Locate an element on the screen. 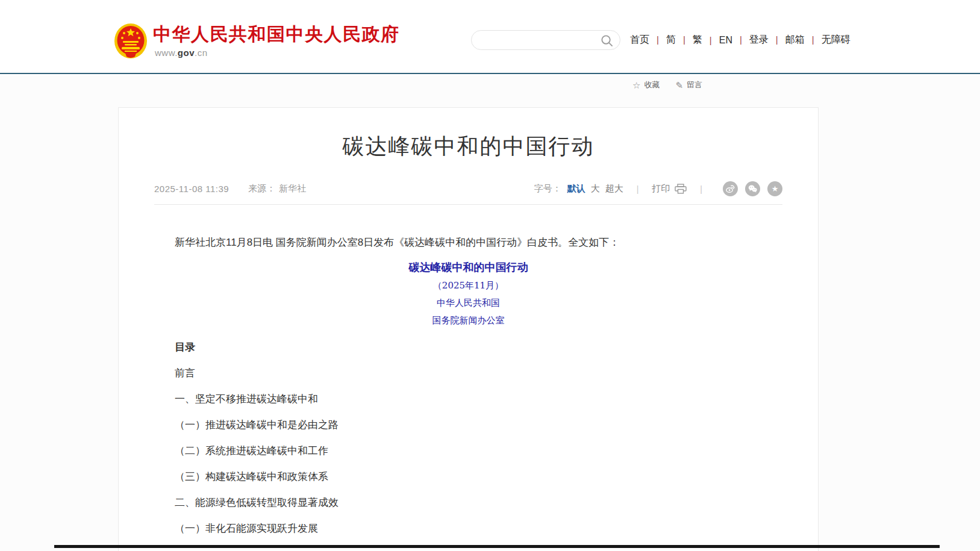 The image size is (980, 551). nav-item: 无障碍 is located at coordinates (828, 40).